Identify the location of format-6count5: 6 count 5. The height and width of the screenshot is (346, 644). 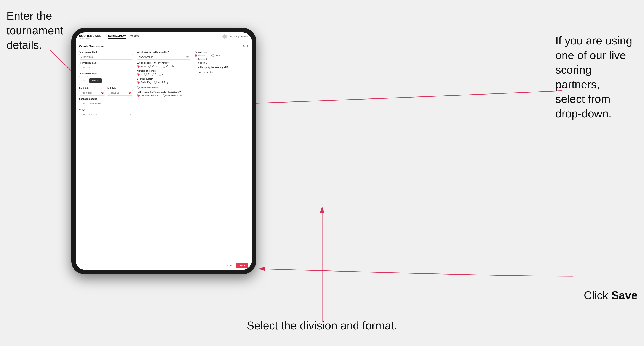
(222, 63).